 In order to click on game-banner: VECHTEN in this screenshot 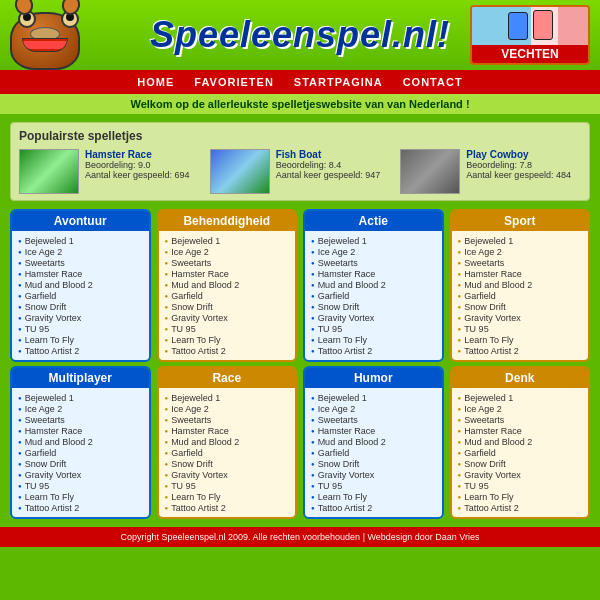, I will do `click(530, 35)`.